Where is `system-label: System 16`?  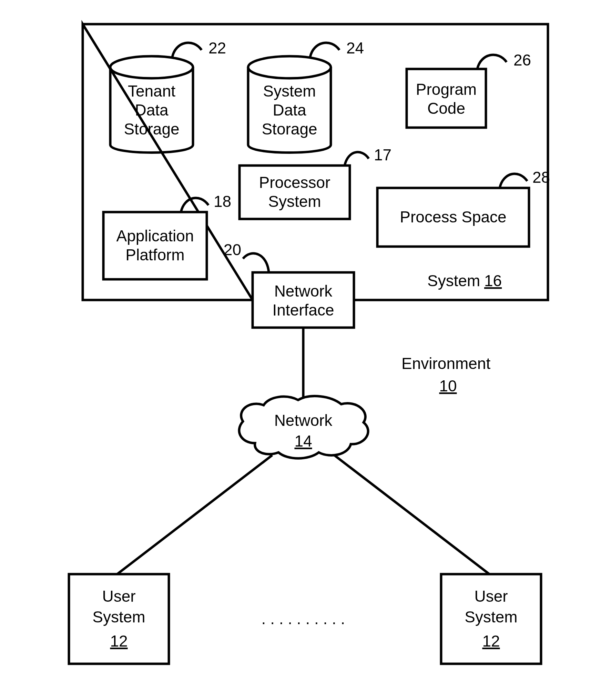
system-label: System 16 is located at coordinates (465, 281).